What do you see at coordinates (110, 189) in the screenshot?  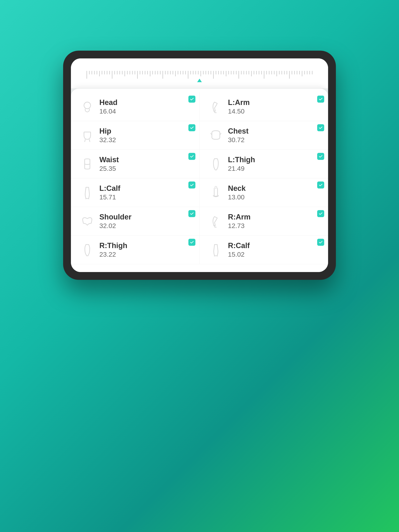 I see `measurement-name-lcalf: L:Calf` at bounding box center [110, 189].